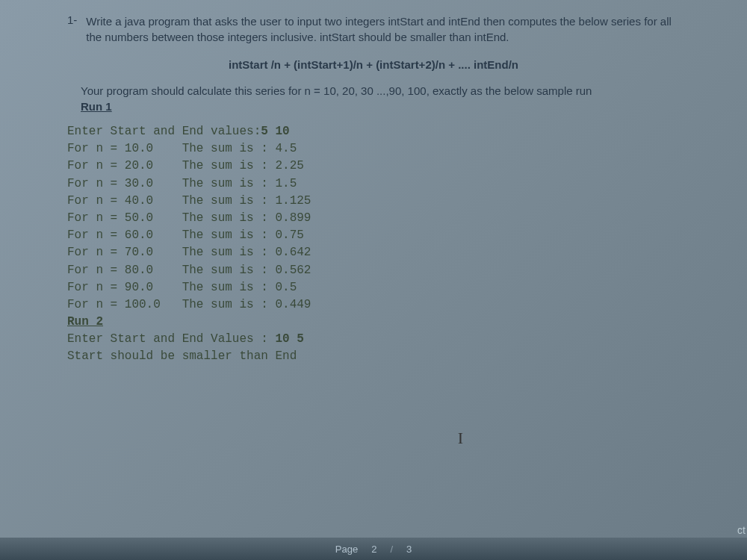 The image size is (747, 560). Describe the element at coordinates (374, 270) in the screenshot. I see `console-row: For n = 80.0 The sum is : 0.562` at that location.